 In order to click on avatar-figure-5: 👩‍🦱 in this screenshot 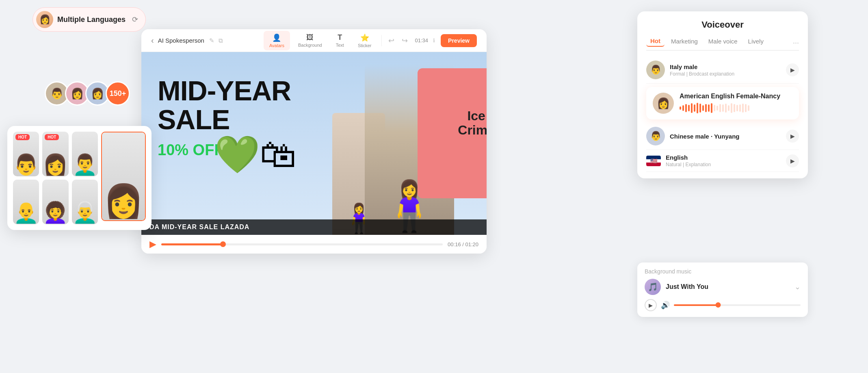, I will do `click(55, 202)`.